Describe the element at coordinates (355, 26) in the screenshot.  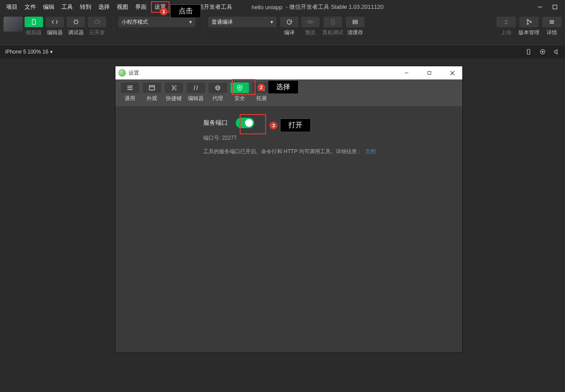
I see `clear-cache-button: 清缓存` at that location.